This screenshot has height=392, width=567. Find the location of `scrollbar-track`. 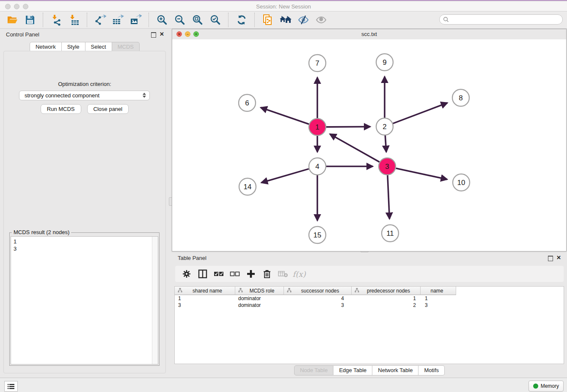

scrollbar-track is located at coordinates (155, 301).